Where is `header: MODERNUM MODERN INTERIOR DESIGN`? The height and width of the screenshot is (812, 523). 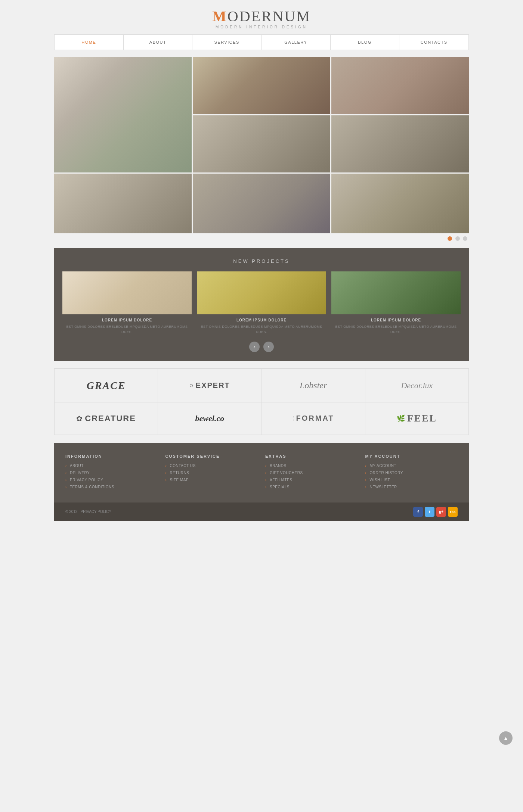 header: MODERNUM MODERN INTERIOR DESIGN is located at coordinates (262, 17).